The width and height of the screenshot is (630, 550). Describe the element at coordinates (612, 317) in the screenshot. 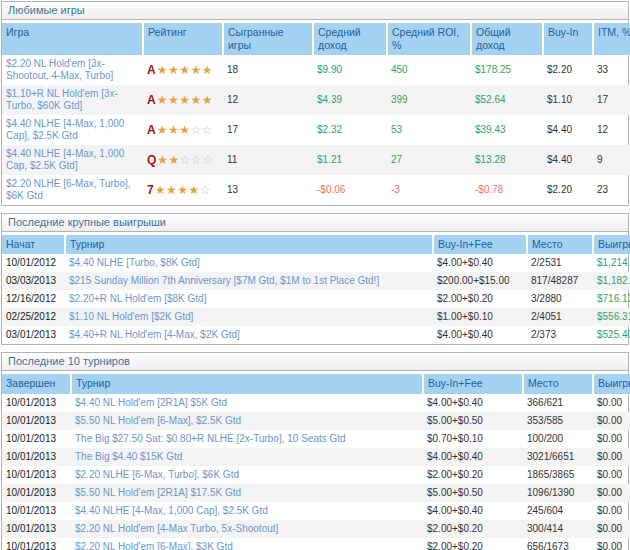

I see `winnings: $556.31` at that location.